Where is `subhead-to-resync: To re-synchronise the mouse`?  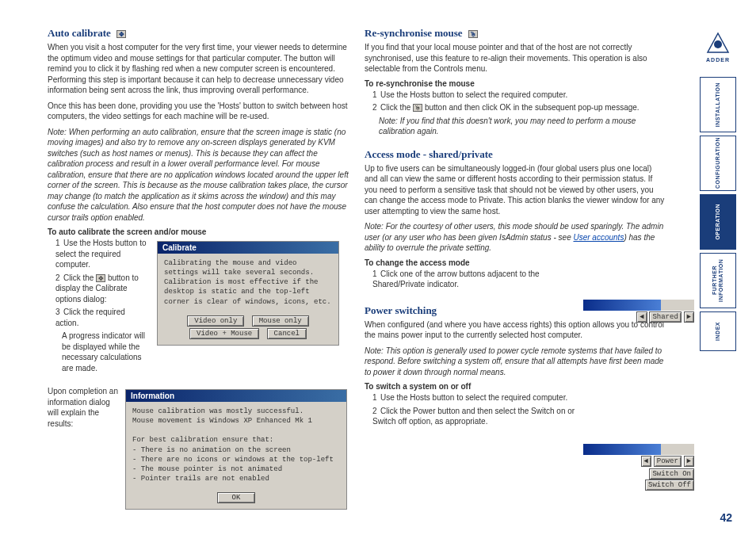
subhead-to-resync: To re-synchronise the mouse is located at coordinates (515, 84).